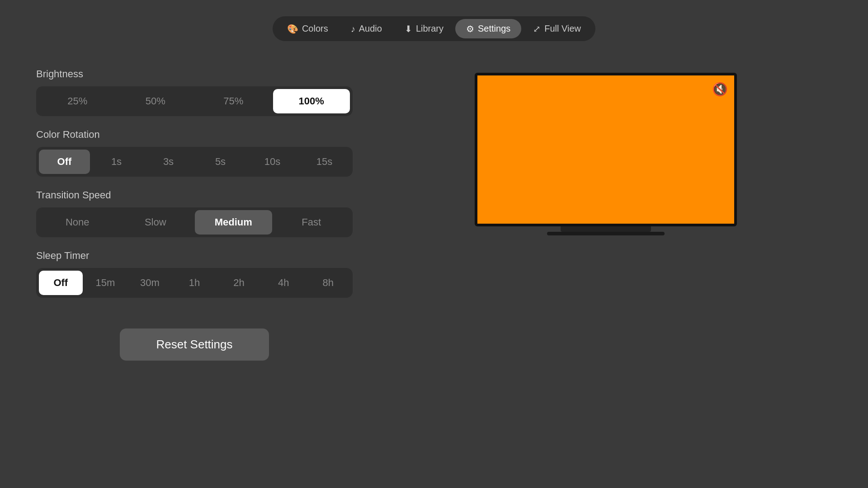  I want to click on nav-label-colors: Colors, so click(315, 29).